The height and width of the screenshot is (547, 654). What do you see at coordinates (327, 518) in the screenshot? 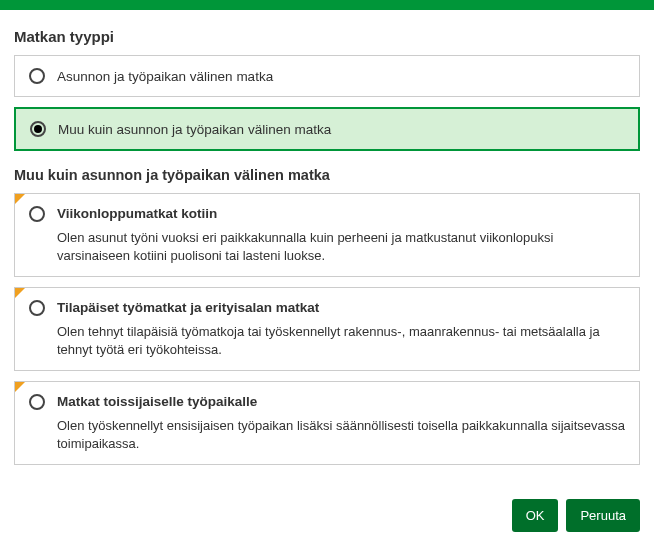
I see `button-row: OK Peruuta` at bounding box center [327, 518].